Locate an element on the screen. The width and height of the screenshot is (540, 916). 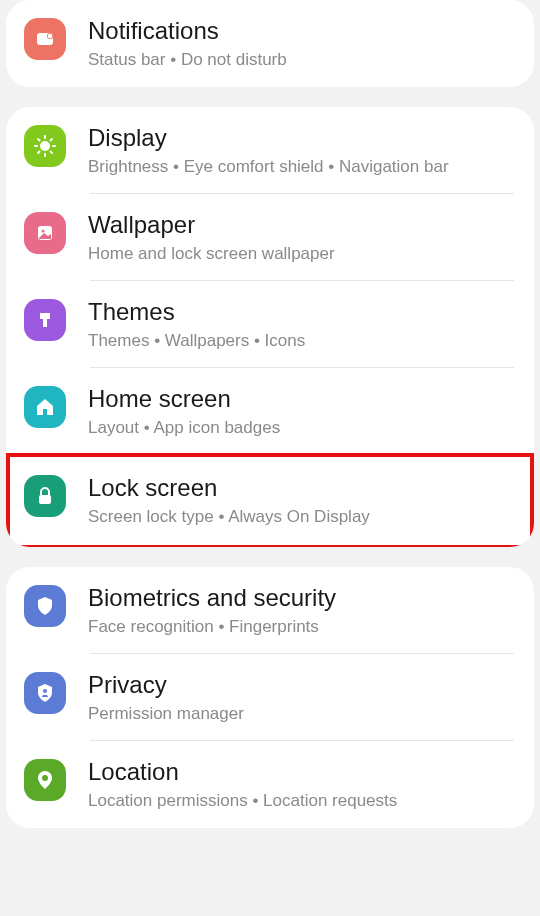
home-icon is located at coordinates (45, 407).